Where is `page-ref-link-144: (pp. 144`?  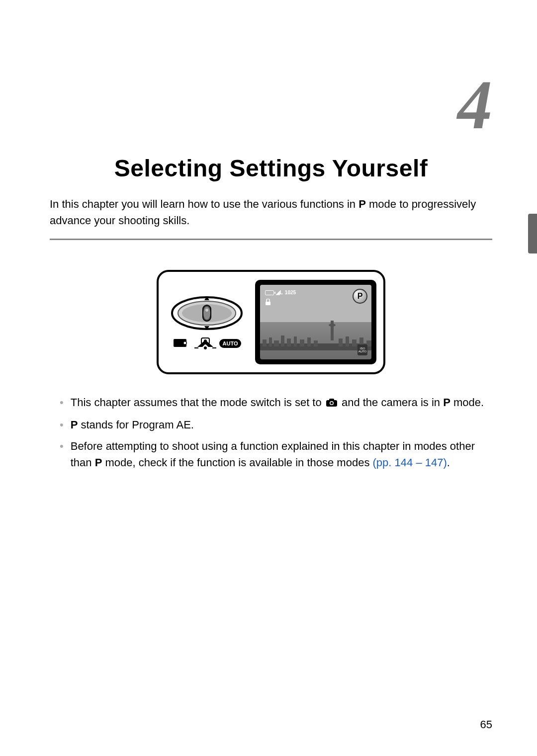 page-ref-link-144: (pp. 144 is located at coordinates (393, 462).